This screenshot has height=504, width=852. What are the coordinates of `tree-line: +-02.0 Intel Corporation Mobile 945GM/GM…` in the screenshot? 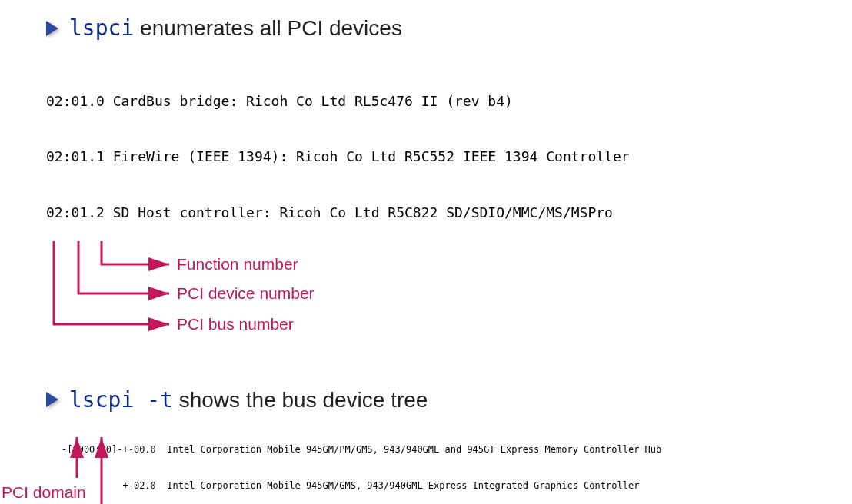 It's located at (449, 486).